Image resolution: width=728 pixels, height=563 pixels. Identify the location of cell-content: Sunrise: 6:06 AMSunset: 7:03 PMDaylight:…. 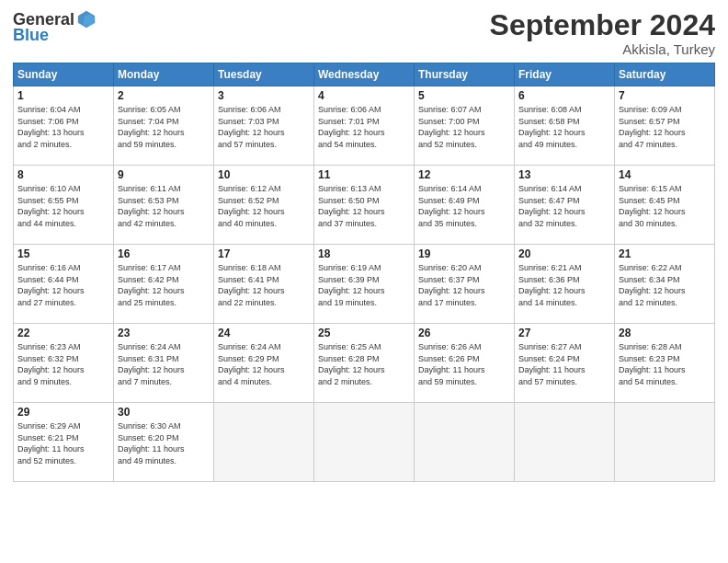
(264, 127).